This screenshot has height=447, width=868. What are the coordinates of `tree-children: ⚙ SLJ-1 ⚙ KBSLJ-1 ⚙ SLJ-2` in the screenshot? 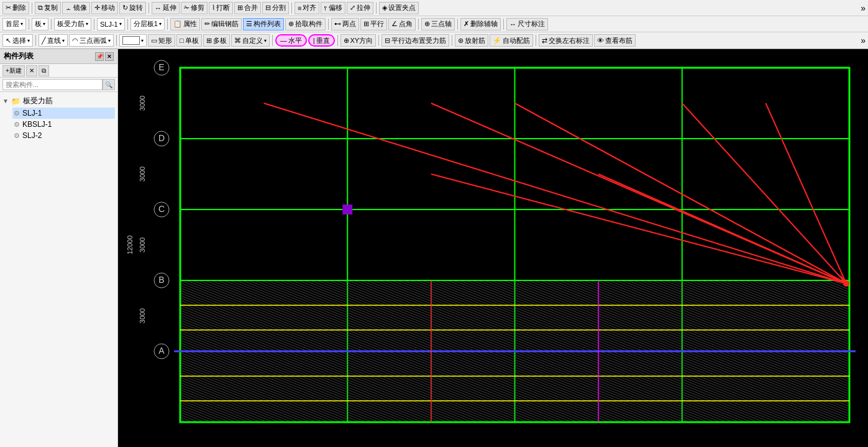 It's located at (58, 124).